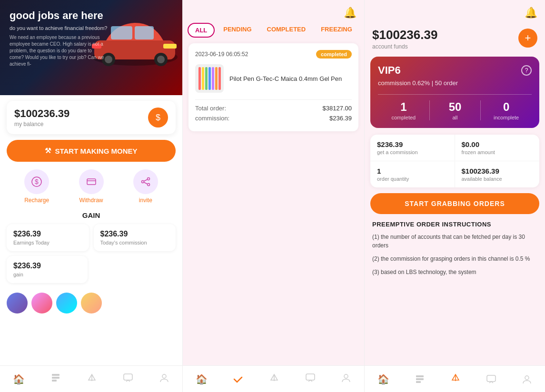  What do you see at coordinates (491, 379) in the screenshot?
I see `chat-icon-p3` at bounding box center [491, 379].